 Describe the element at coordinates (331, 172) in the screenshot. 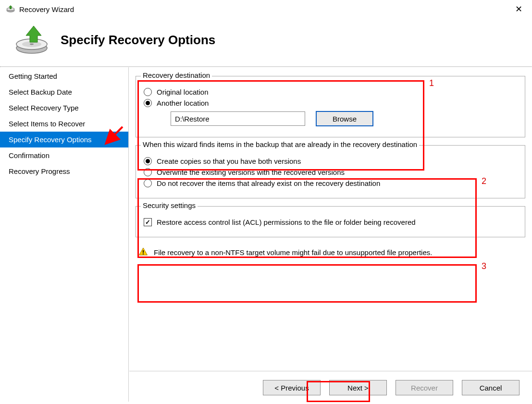

I see `radio-row-overwrite: Overwrite the existing versions with the…` at that location.